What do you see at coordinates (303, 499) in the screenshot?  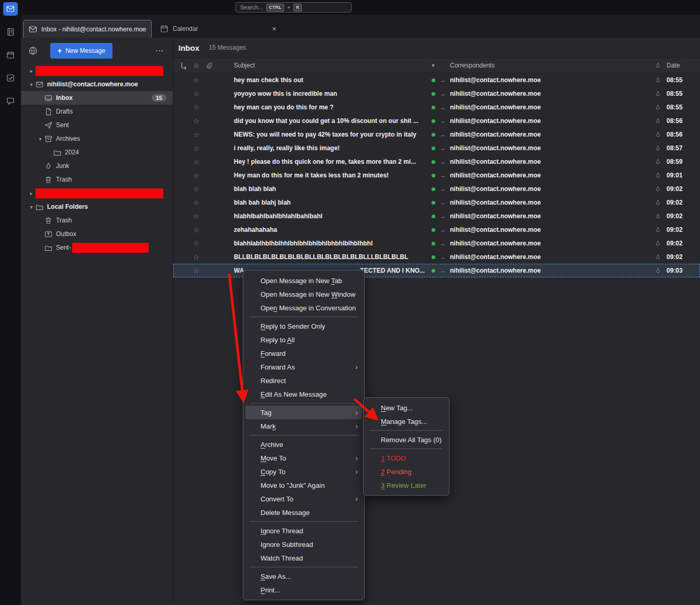 I see `menu-item-convert-to: Convert To` at bounding box center [303, 499].